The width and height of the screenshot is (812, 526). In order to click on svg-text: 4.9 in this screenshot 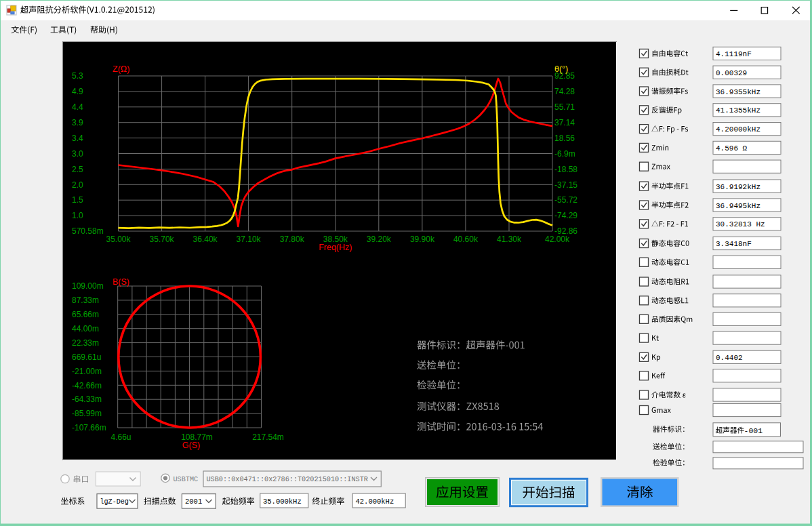, I will do `click(77, 92)`.